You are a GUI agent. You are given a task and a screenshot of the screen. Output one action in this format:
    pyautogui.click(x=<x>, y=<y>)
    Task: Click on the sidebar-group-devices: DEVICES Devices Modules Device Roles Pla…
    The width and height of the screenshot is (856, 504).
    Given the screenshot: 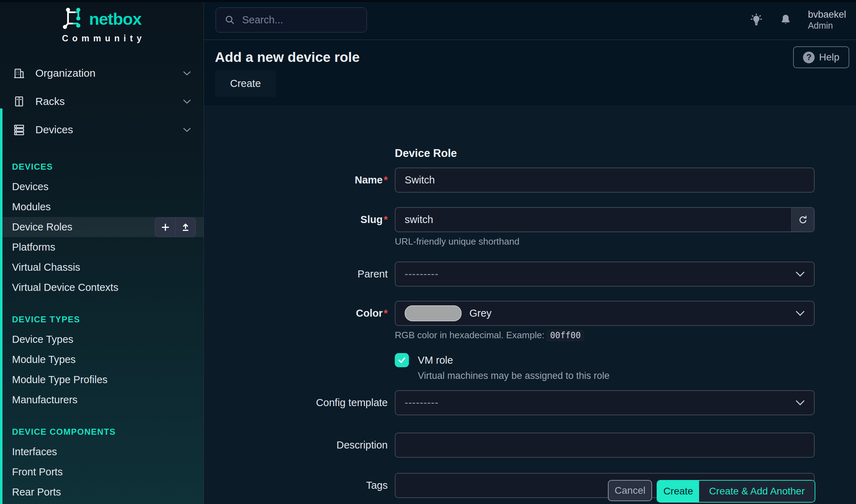 What is the action you would take?
    pyautogui.click(x=102, y=227)
    